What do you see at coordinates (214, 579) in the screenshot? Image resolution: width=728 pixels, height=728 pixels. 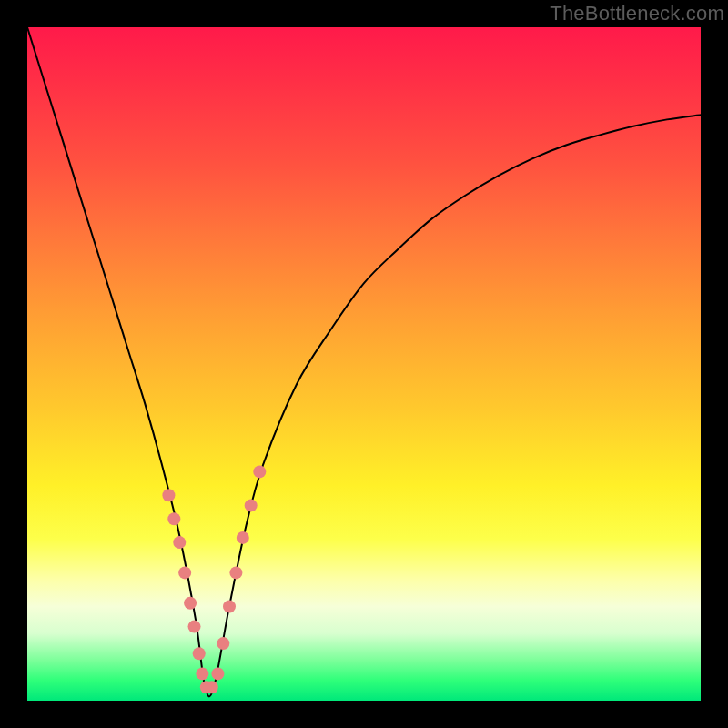 I see `sample-markers` at bounding box center [214, 579].